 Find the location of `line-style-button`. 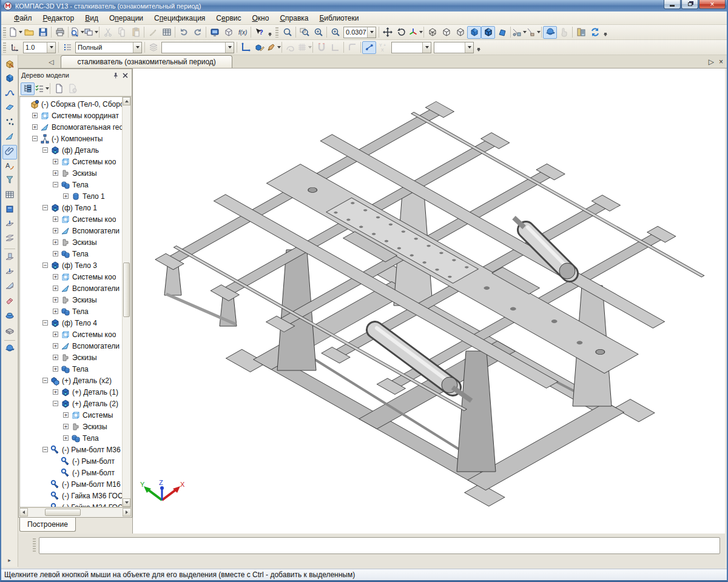

line-style-button is located at coordinates (273, 47).